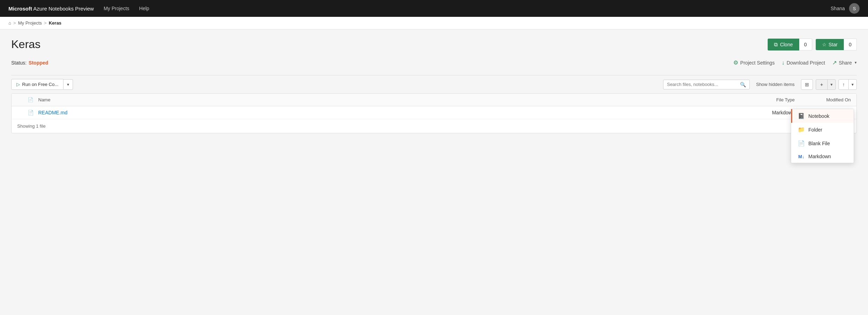 Image resolution: width=868 pixels, height=315 pixels. What do you see at coordinates (30, 23) in the screenshot?
I see `breadcrumb-my-projects: My Projects` at bounding box center [30, 23].